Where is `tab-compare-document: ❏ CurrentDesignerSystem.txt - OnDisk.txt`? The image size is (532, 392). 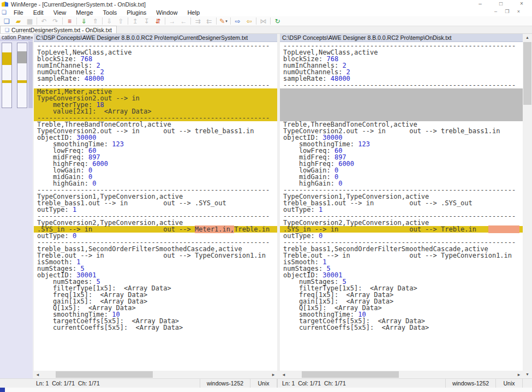 tab-compare-document: ❏ CurrentDesignerSystem.txt - OnDisk.txt is located at coordinates (58, 29).